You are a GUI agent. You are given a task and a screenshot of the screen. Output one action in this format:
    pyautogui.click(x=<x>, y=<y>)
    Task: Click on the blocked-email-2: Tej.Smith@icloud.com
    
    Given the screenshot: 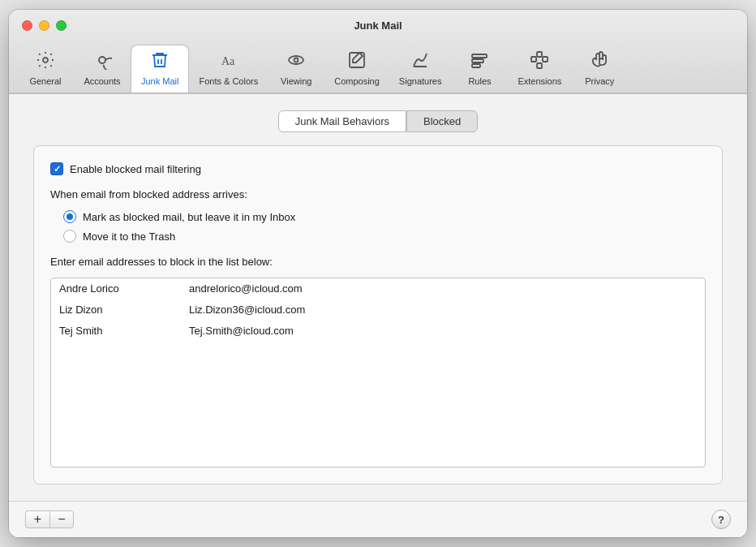 What is the action you would take?
    pyautogui.click(x=443, y=331)
    